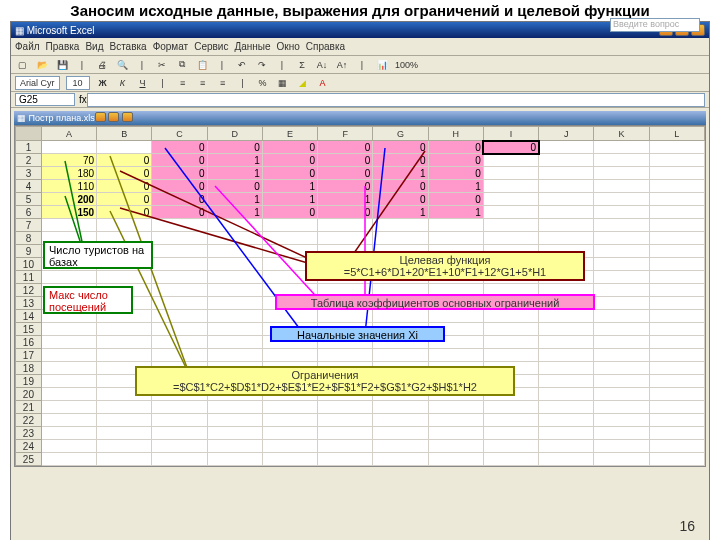 The width and height of the screenshot is (720, 540). Describe the element at coordinates (124, 134) in the screenshot. I see `col-header: B` at that location.